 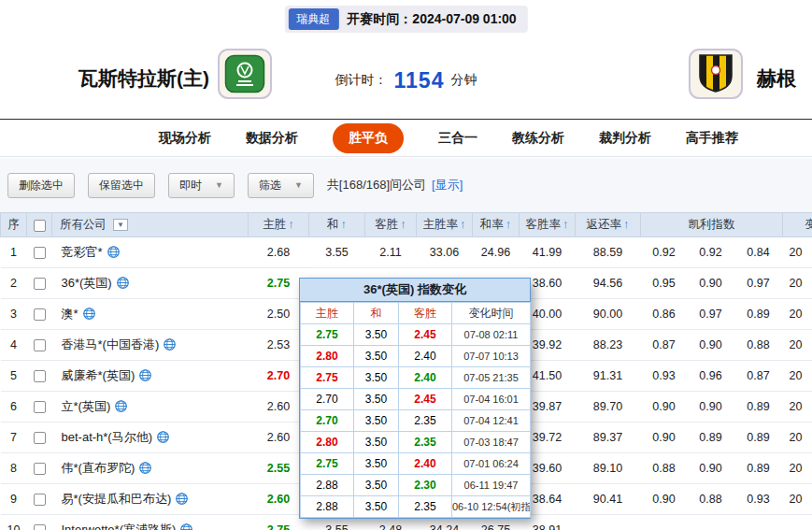 What do you see at coordinates (491, 400) in the screenshot?
I see `popup-change-time: 07-04 16:01` at bounding box center [491, 400].